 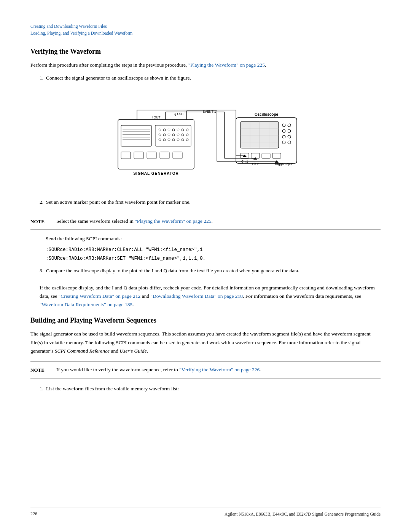 What do you see at coordinates (210, 202) in the screenshot?
I see `step2: 2. Set an active marker point on the fir…` at bounding box center [210, 202].